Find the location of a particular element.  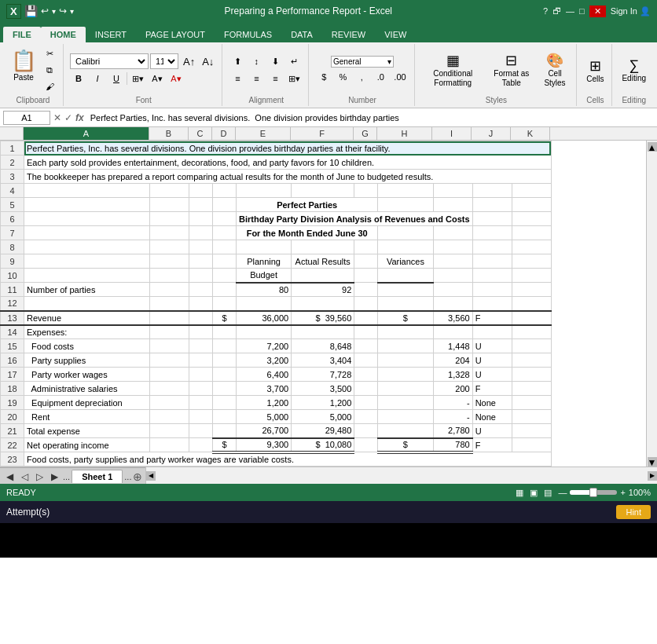

cell-styles-button: 🎨 Cell Styles is located at coordinates (555, 70).